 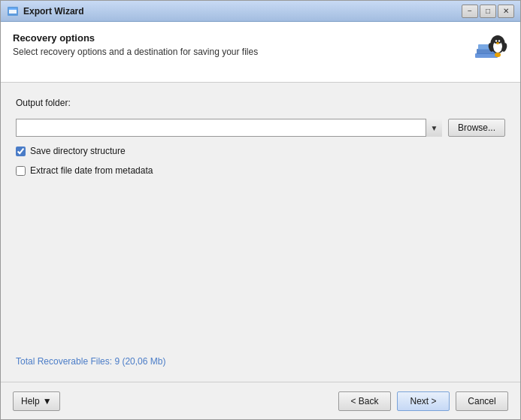 I want to click on footer-right: < Back Next > Cancel, so click(x=423, y=401).